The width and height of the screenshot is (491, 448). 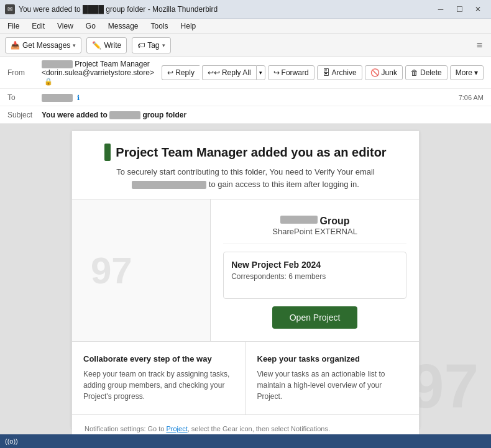 I want to click on reply-button: ↩ Reply, so click(x=180, y=73).